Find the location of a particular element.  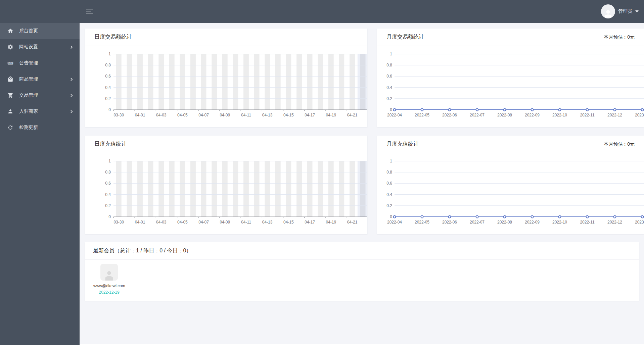

card-title: 日度充值统计 is located at coordinates (110, 144).